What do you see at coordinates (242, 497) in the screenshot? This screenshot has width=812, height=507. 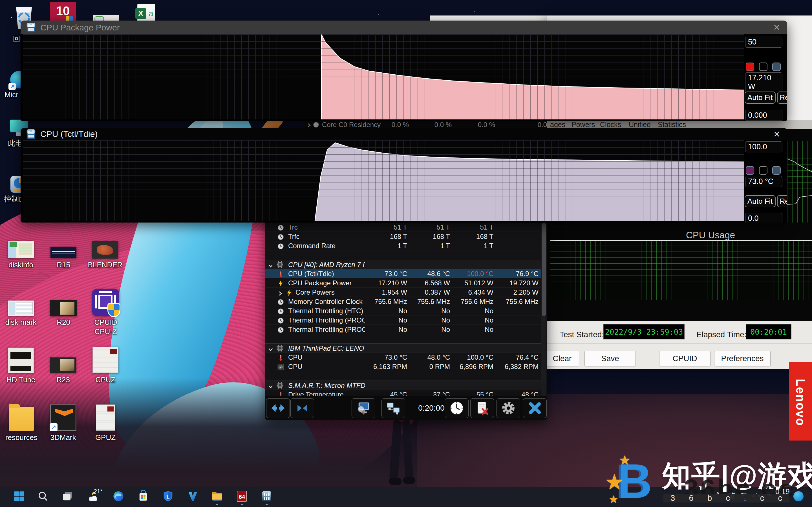 I see `svg-text: 64` at bounding box center [242, 497].